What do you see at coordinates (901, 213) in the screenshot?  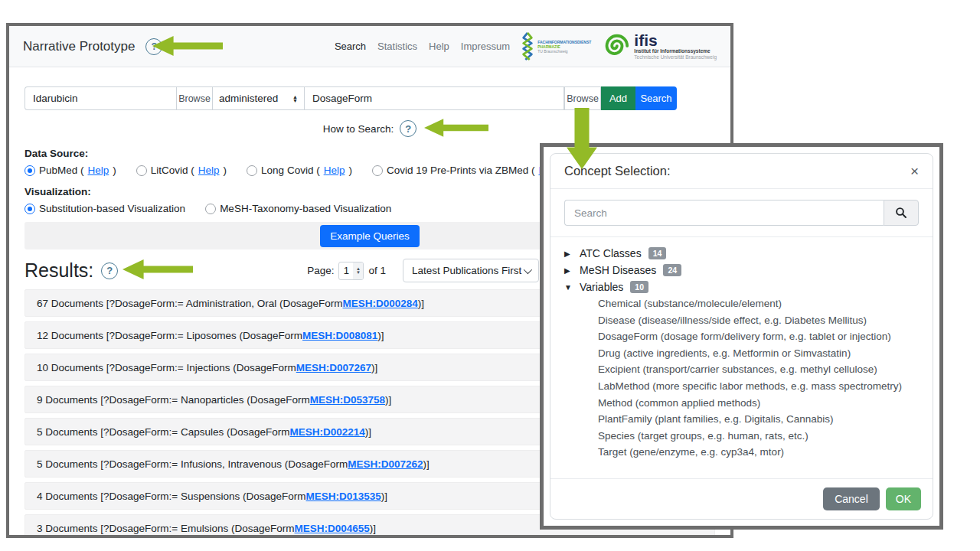 I see `concept-search-button` at bounding box center [901, 213].